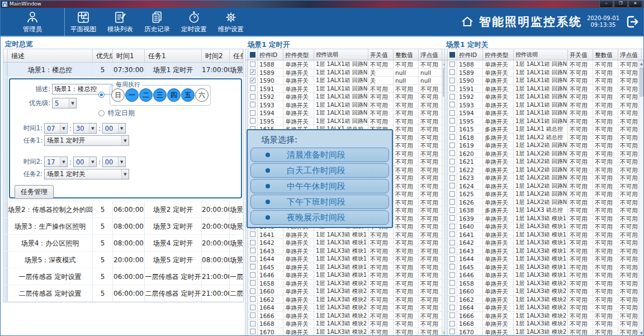 This screenshot has height=336, width=644. I want to click on grid-row: 1589 单路开关 1层 1ALX1箱 回路N2 不可用 不可用 不可用, so click(544, 73).